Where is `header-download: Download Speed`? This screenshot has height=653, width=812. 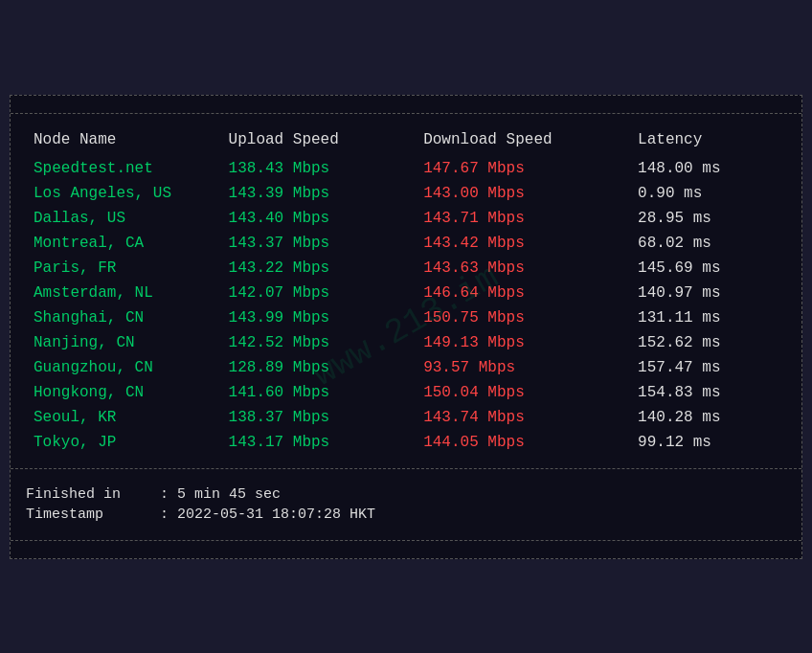 header-download: Download Speed is located at coordinates (523, 142).